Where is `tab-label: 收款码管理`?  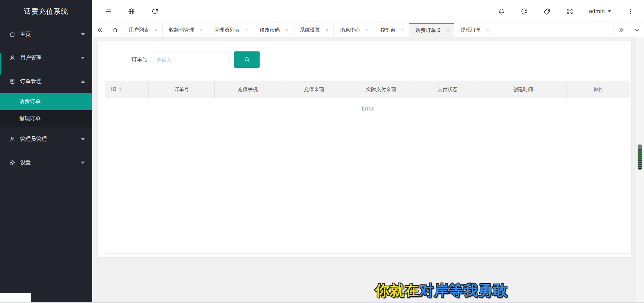
tab-label: 收款码管理 is located at coordinates (182, 30).